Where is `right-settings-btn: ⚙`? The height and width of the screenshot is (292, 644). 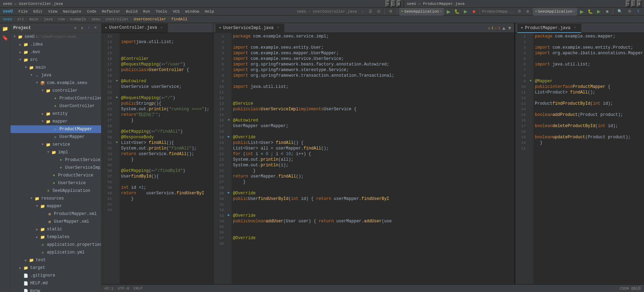 right-settings-btn: ⚙ is located at coordinates (519, 12).